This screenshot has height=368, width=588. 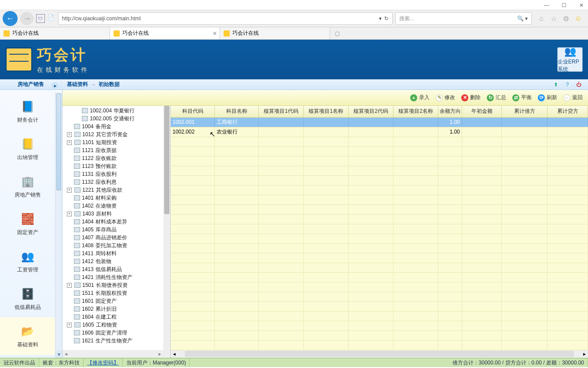 I want to click on maximize-icon: ☐, so click(x=564, y=5).